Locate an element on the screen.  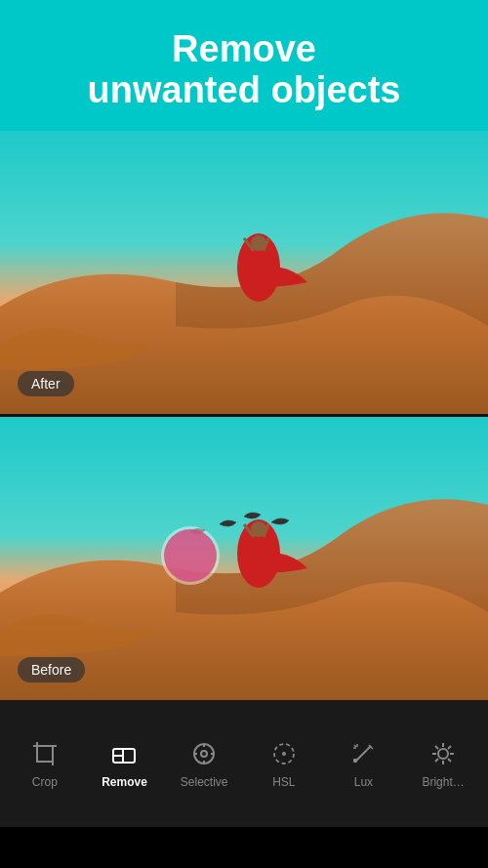
hsl-label: HSL is located at coordinates (283, 782).